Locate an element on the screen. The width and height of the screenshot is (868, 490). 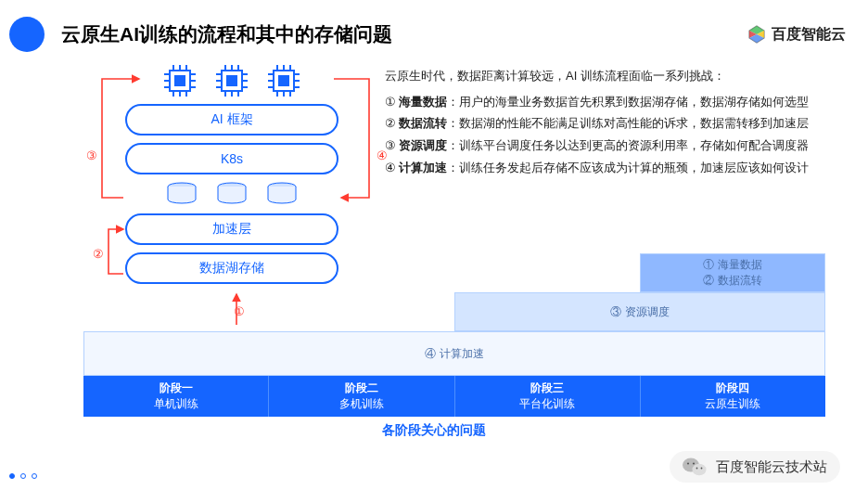
cylinder-row is located at coordinates (232, 194).